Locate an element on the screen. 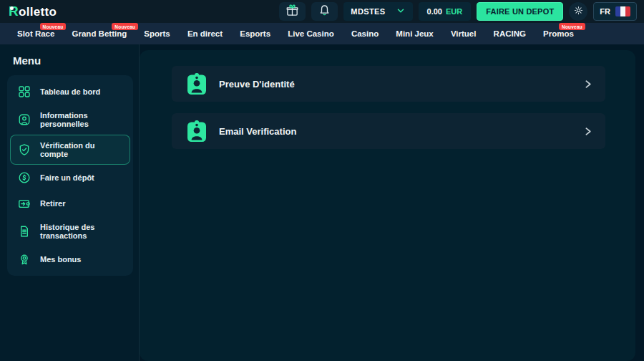 Image resolution: width=644 pixels, height=361 pixels. card-title: Email Verification is located at coordinates (401, 132).